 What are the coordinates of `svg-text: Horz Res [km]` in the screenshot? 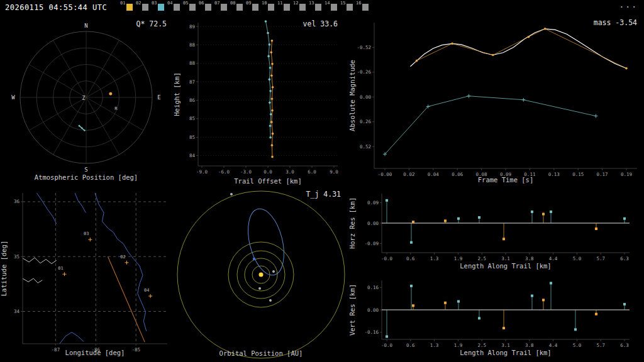 It's located at (352, 223).